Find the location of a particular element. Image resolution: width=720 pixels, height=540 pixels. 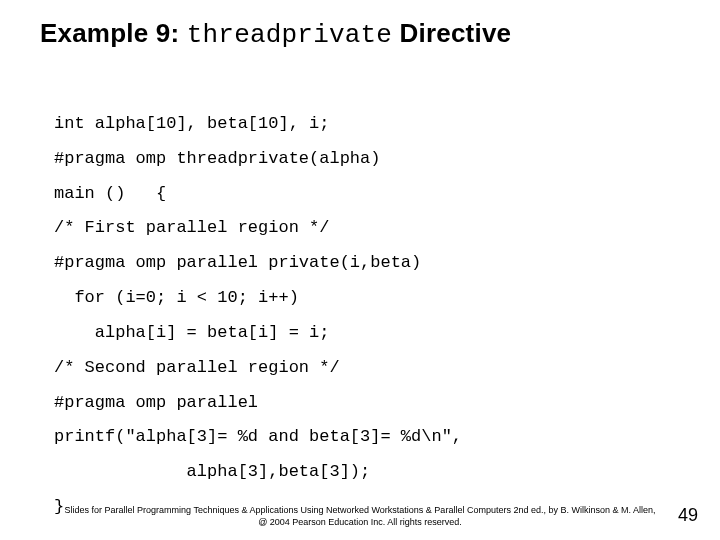

footer-line1: Slides for Parallel Programming Techniqu… is located at coordinates (360, 510).